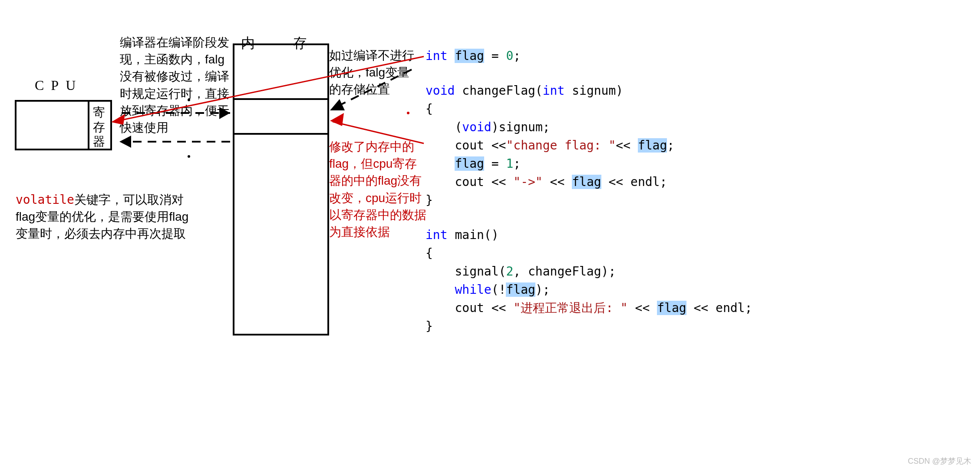 The width and height of the screenshot is (980, 475). What do you see at coordinates (589, 91) in the screenshot?
I see `code-line-2: void changeFlag(int signum)` at bounding box center [589, 91].